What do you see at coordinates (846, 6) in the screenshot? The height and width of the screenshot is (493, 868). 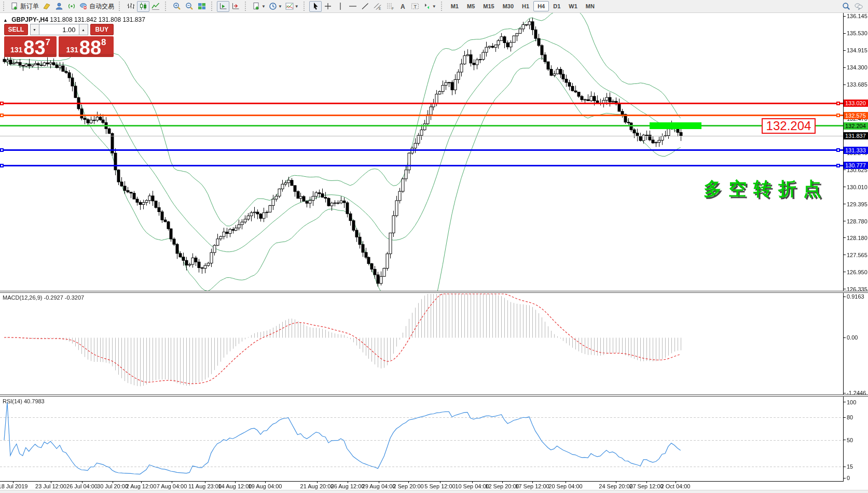 I see `search-button` at bounding box center [846, 6].